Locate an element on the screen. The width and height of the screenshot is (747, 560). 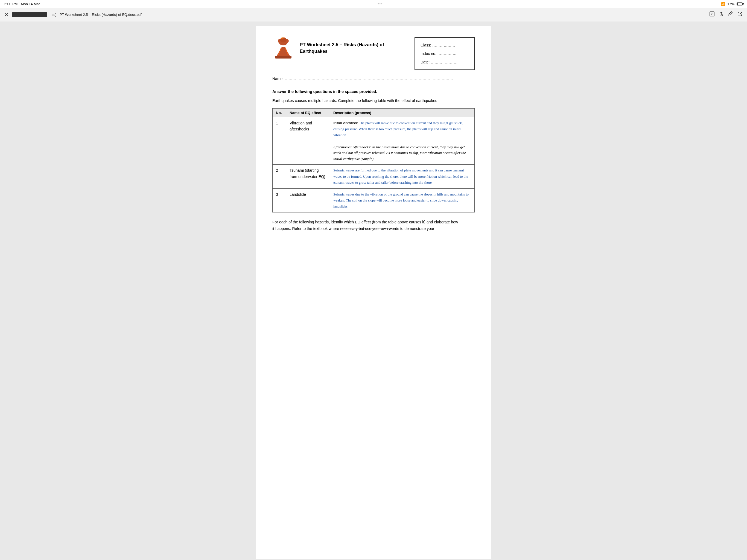
external-link-icon is located at coordinates (740, 15).